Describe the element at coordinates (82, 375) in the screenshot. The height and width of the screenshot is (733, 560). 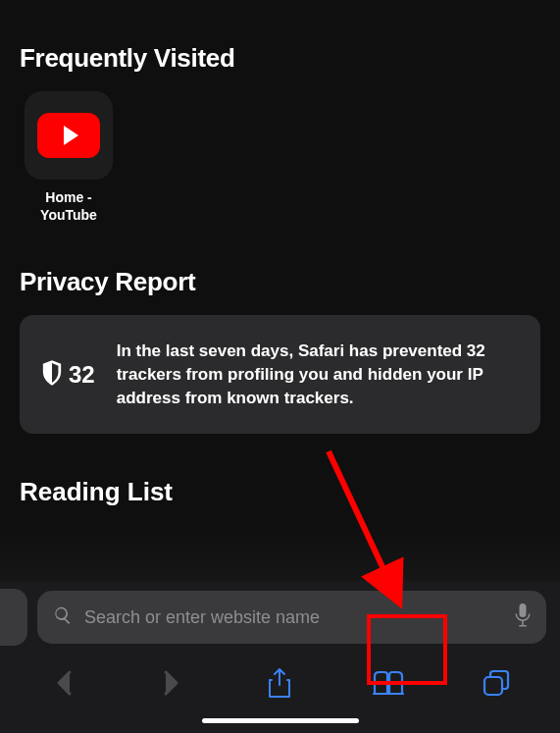
I see `privacy-tracker-count: 32` at that location.